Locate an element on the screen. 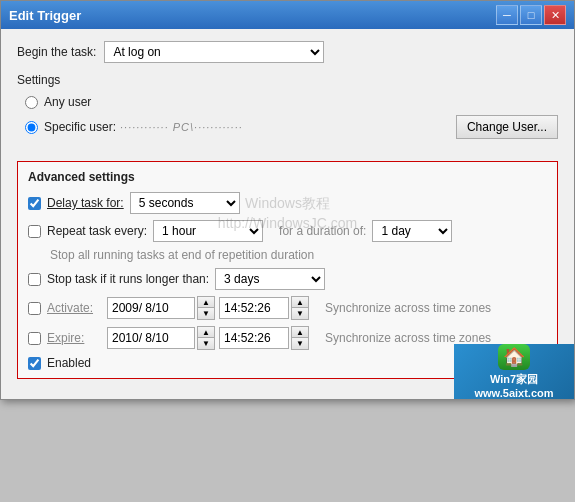 This screenshot has height=502, width=575. minimize-button: ─ is located at coordinates (507, 15).